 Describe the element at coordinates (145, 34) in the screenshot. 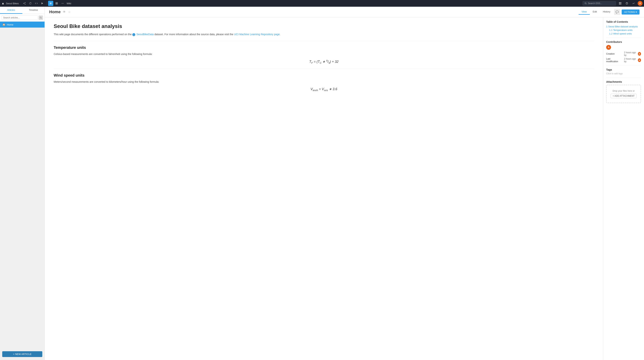

I see `dataset-link: SeoulBikeData` at that location.